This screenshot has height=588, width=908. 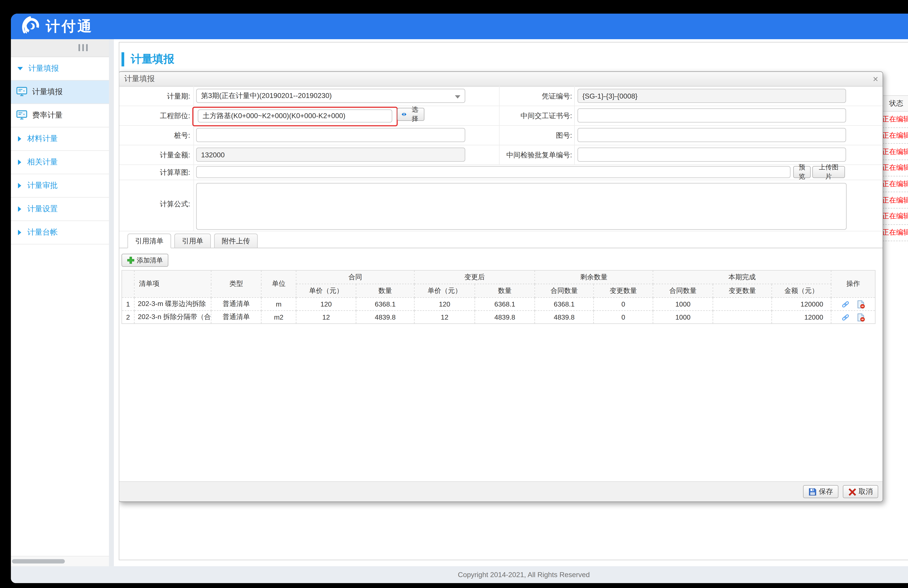 I want to click on row-actions, so click(x=853, y=304).